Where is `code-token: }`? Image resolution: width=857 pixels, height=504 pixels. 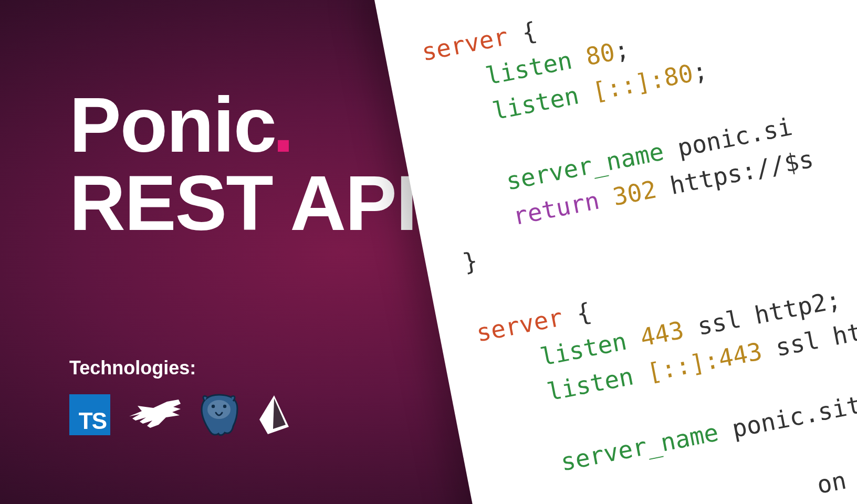 code-token: } is located at coordinates (471, 261).